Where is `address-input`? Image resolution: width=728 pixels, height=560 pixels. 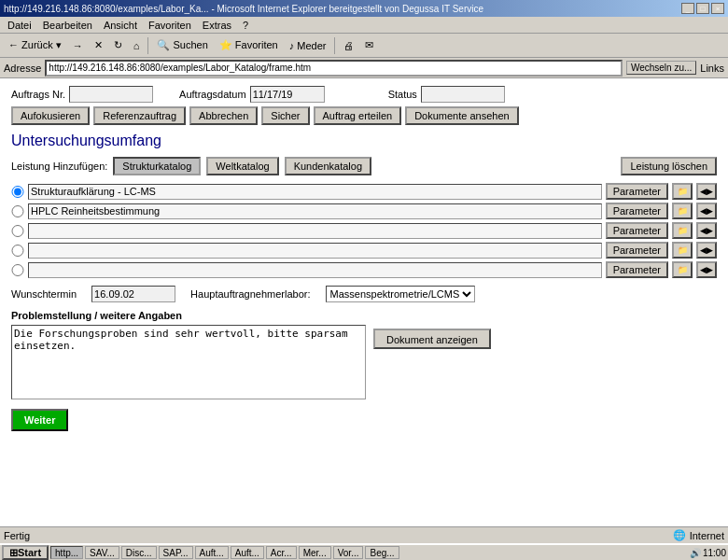 address-input is located at coordinates (334, 68).